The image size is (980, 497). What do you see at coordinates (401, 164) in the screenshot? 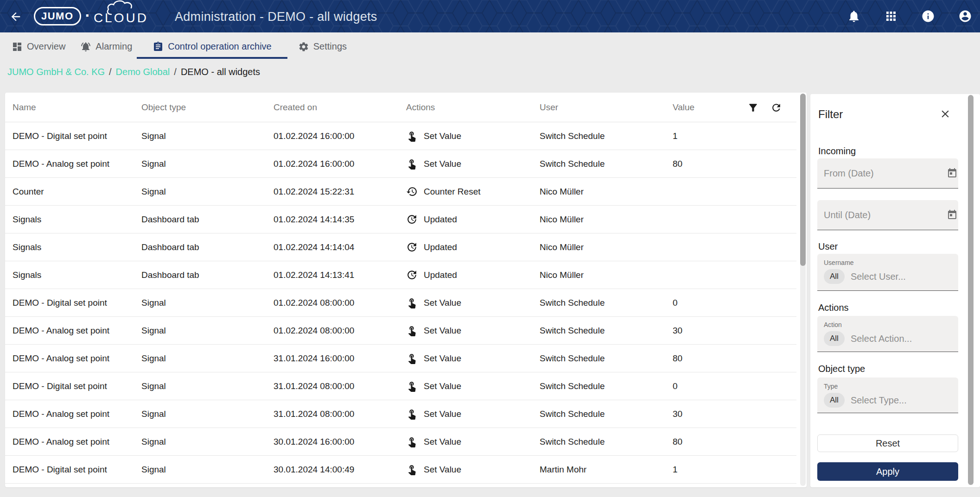
I see `table-row: DEMO - Analog set point Signal 01.02.202…` at bounding box center [401, 164].